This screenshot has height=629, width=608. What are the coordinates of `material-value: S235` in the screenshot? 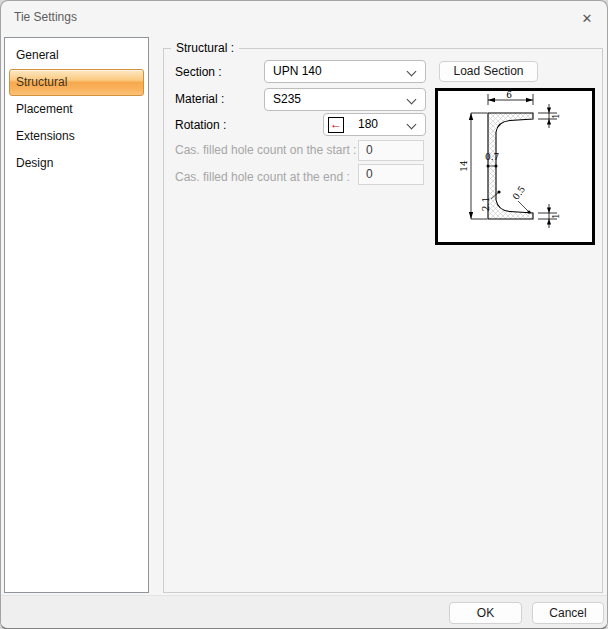 It's located at (287, 100).